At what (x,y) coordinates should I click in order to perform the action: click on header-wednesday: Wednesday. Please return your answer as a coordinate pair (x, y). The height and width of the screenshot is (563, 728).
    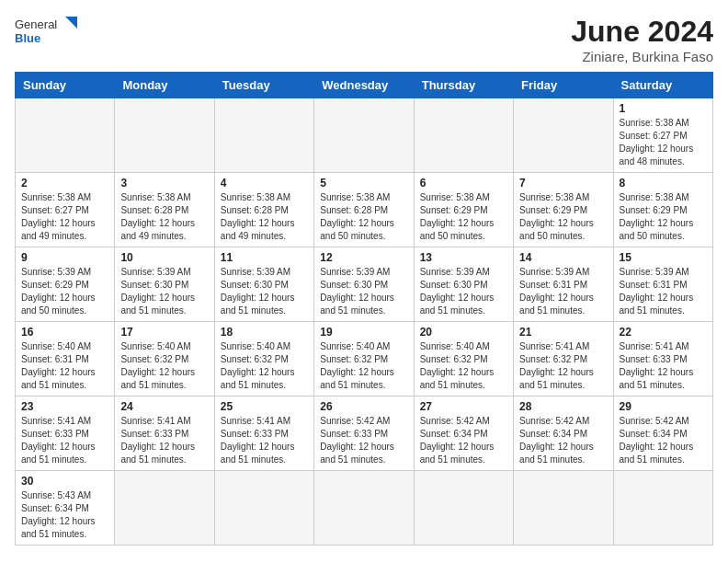
    Looking at the image, I should click on (364, 86).